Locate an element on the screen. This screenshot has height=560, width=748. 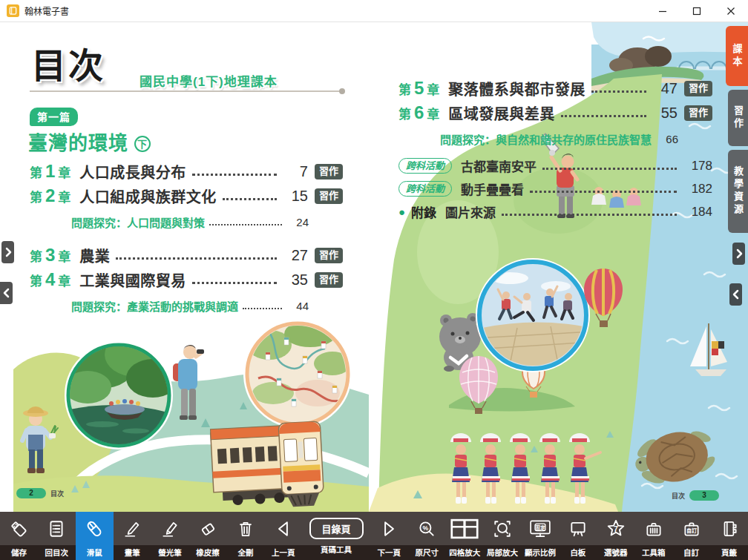
toc-entry-inquiry: 問題探究：產業活動的挑戰與調適 44 is located at coordinates (186, 306).